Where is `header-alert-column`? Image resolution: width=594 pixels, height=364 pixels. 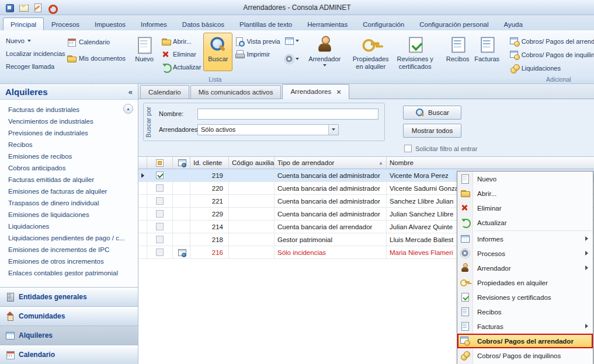
header-alert-column is located at coordinates (182, 163).